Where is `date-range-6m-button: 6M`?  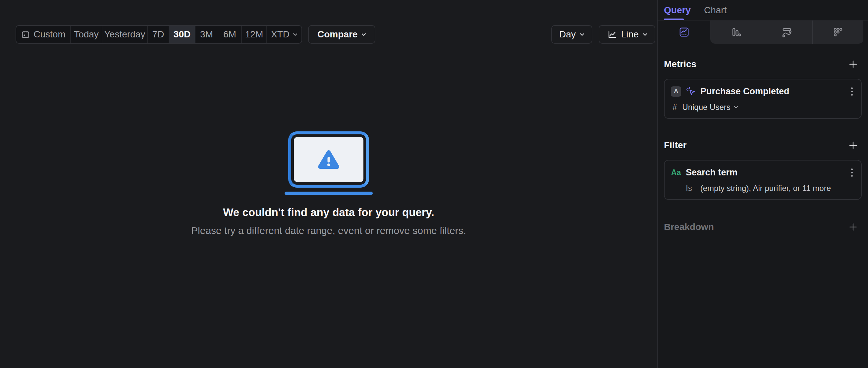 date-range-6m-button: 6M is located at coordinates (230, 34).